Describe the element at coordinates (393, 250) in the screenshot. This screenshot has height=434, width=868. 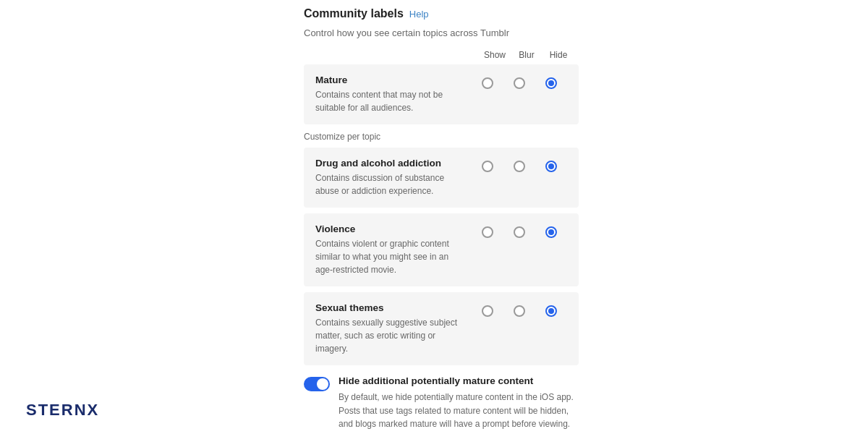
I see `violence-text: Violence Contains violent or graphic con…` at that location.